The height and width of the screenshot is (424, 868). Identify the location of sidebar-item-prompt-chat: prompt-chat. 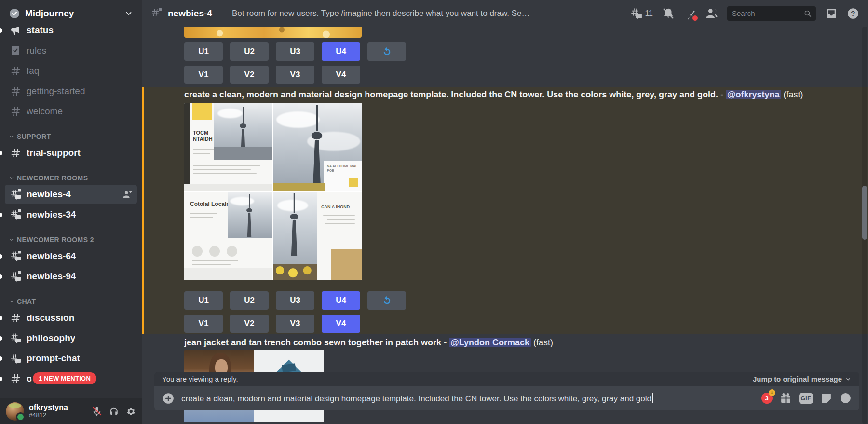
(71, 358).